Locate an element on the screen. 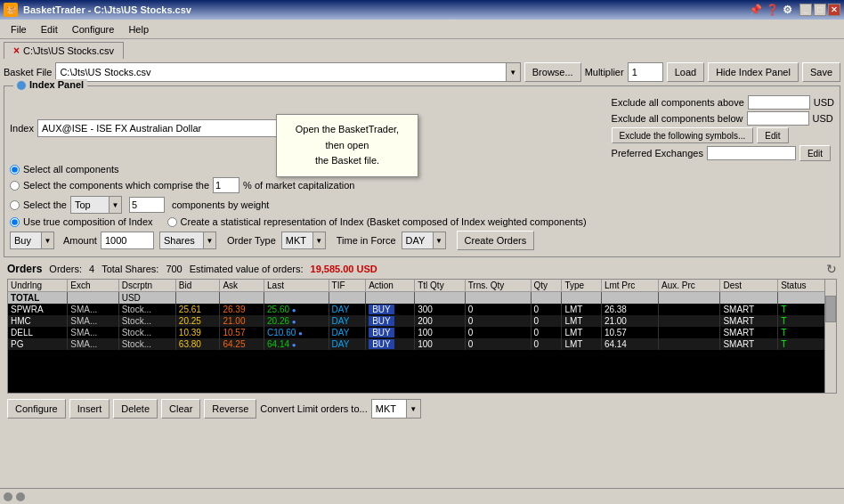  amount-input is located at coordinates (127, 240).